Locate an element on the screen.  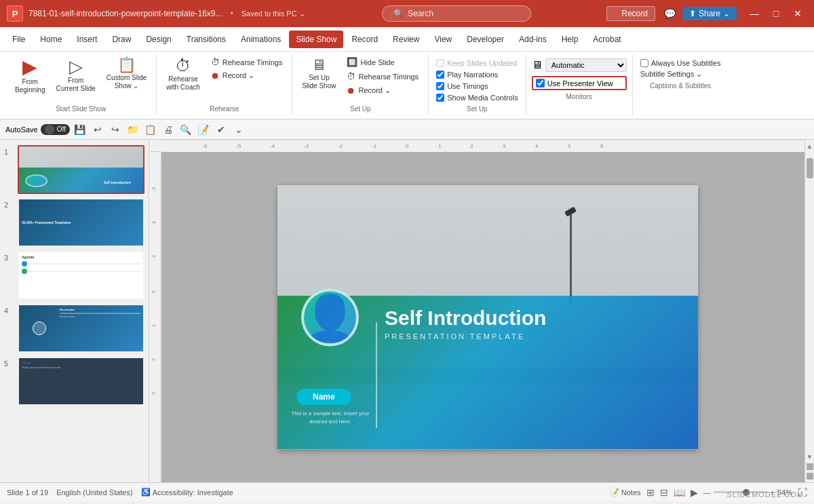
slide-thumb-4: 4 Placeholder Sample text here is located at coordinates (75, 328).